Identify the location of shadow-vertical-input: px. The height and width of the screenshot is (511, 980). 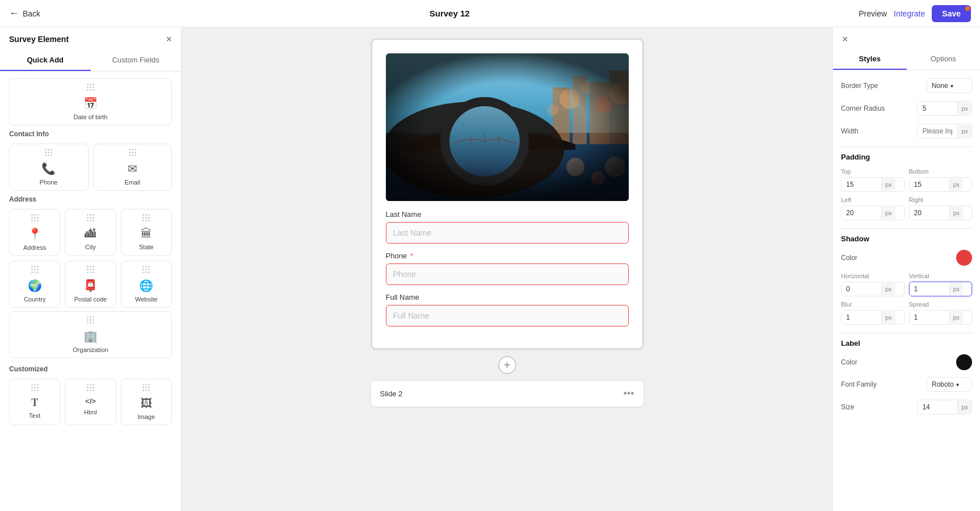
(941, 289).